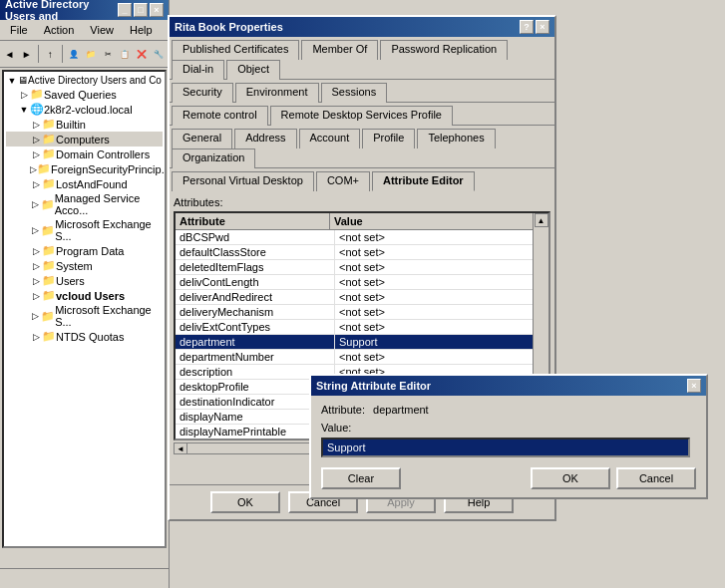 Image resolution: width=725 pixels, height=588 pixels. I want to click on scroll-up: ▲, so click(542, 220).